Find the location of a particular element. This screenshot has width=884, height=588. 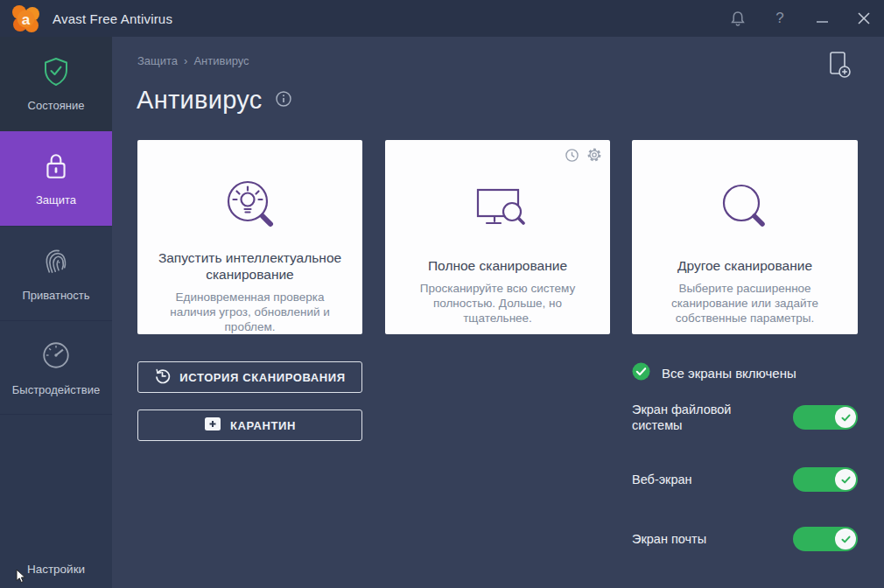

sidebar-item-protection: Защита is located at coordinates (56, 178).